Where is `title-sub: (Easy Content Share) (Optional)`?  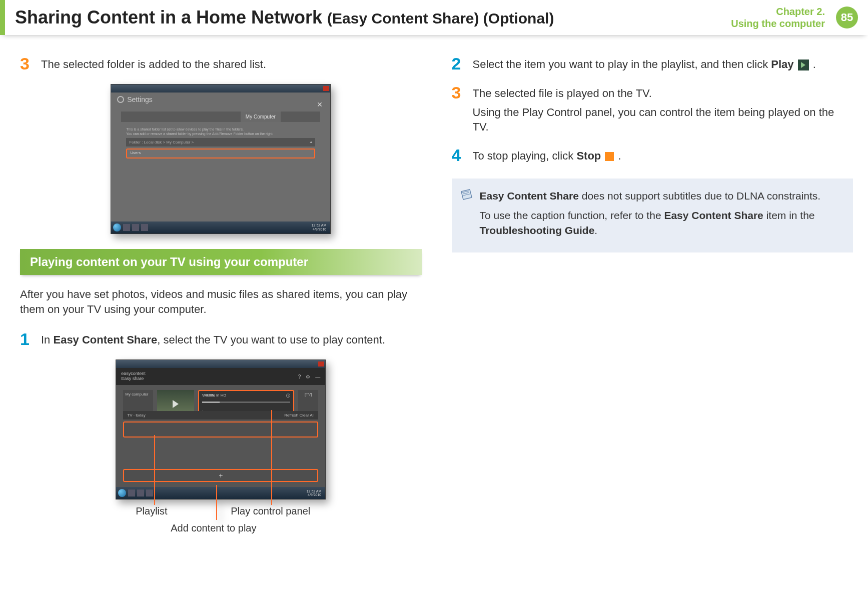
title-sub: (Easy Content Share) (Optional) is located at coordinates (440, 18).